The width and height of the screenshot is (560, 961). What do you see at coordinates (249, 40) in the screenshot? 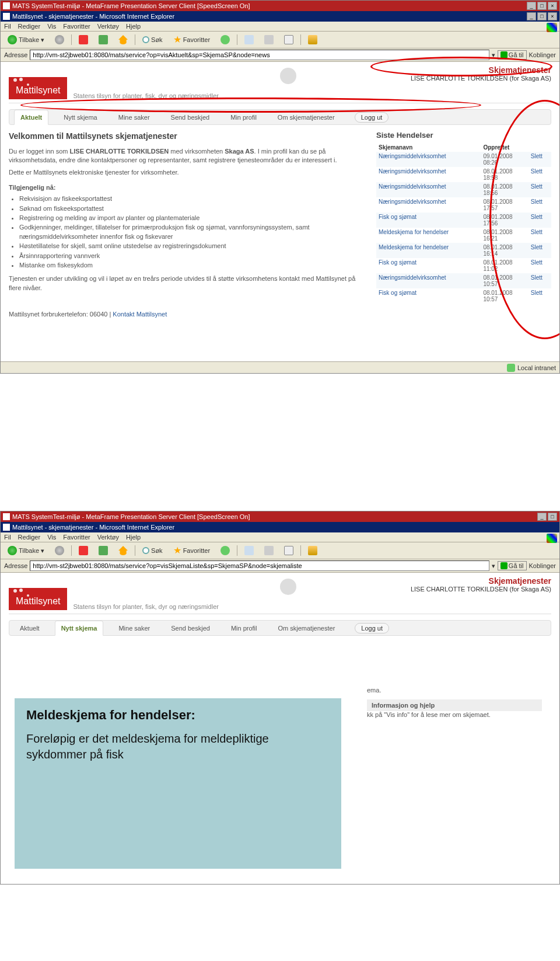
I see `mail-icon` at bounding box center [249, 40].